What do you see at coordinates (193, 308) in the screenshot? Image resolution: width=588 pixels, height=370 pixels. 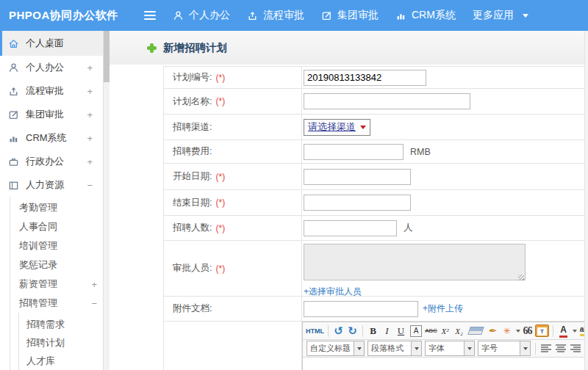 I see `field-label-text: 附件文档:` at bounding box center [193, 308].